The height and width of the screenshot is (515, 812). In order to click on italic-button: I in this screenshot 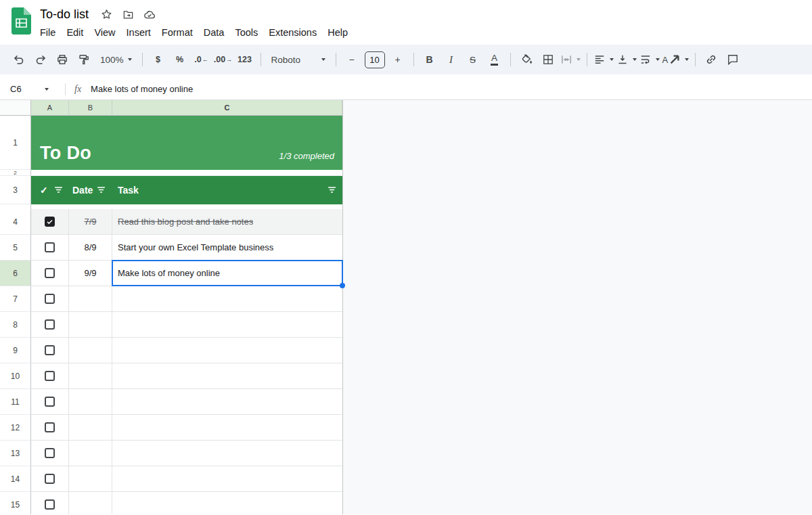, I will do `click(451, 60)`.